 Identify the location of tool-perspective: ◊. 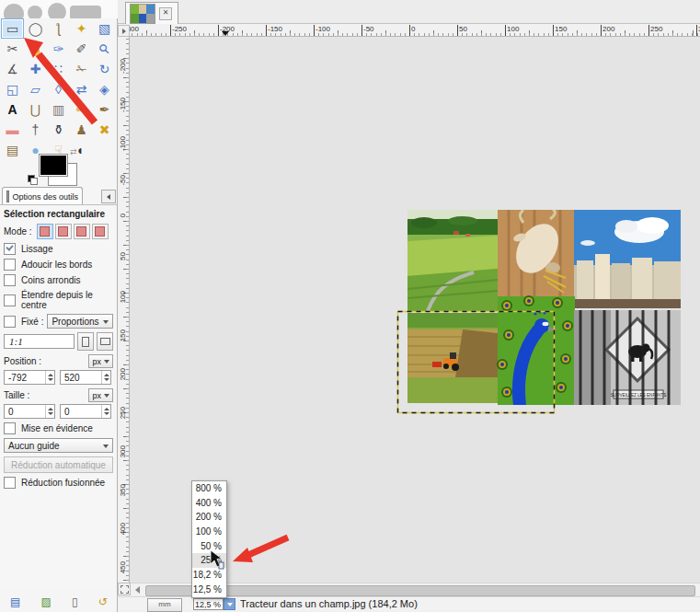
(59, 89).